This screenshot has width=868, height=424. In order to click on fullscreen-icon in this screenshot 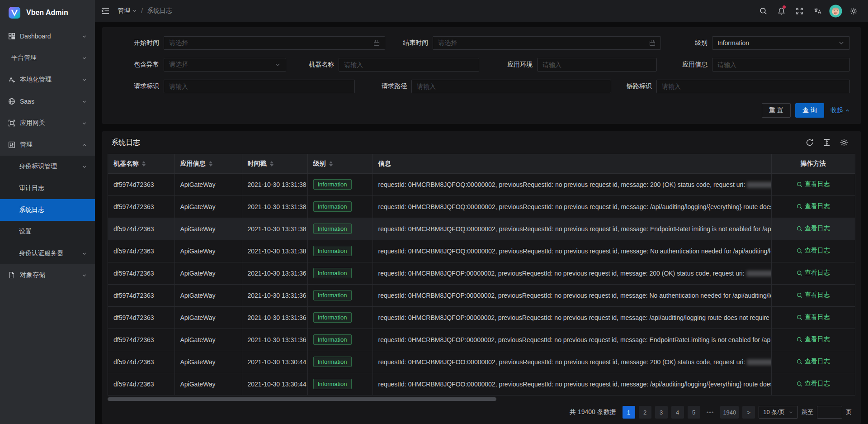, I will do `click(799, 11)`.